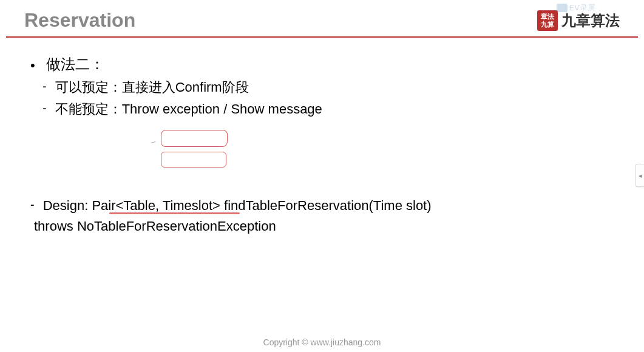 The height and width of the screenshot is (352, 644). I want to click on design-line-2-text: throws NoTableForReservationException, so click(324, 226).